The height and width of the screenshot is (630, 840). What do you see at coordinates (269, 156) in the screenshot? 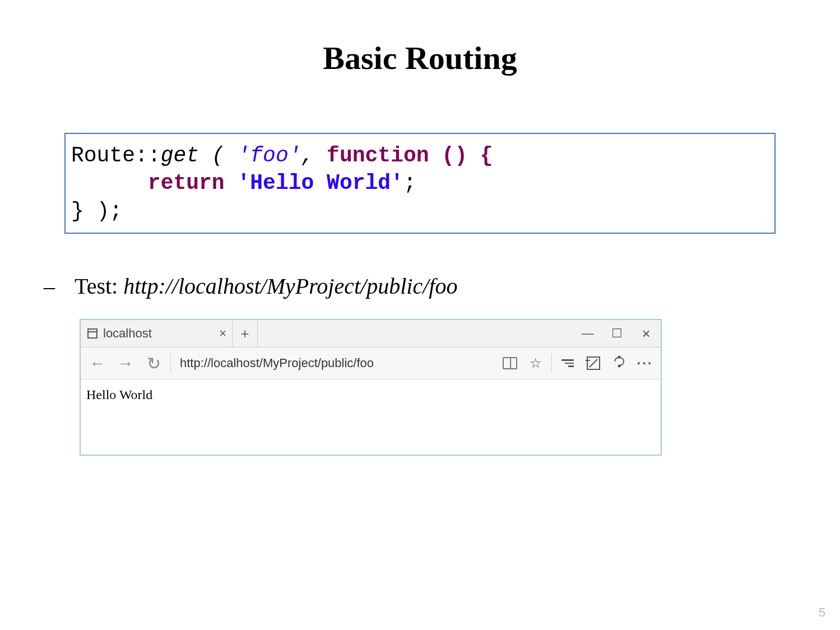
I see `code-token: 'foo'` at bounding box center [269, 156].